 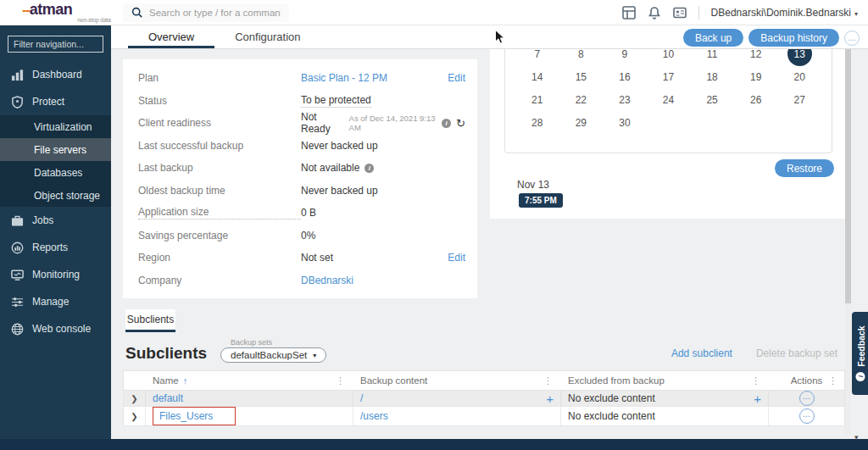 I want to click on notifications-bell-icon, so click(x=654, y=13).